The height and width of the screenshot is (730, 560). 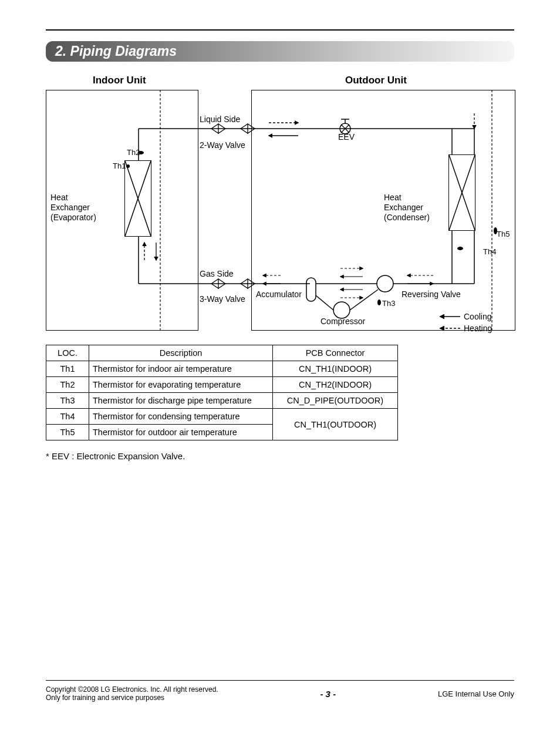 What do you see at coordinates (68, 401) in the screenshot?
I see `cell-loc: Th3` at bounding box center [68, 401].